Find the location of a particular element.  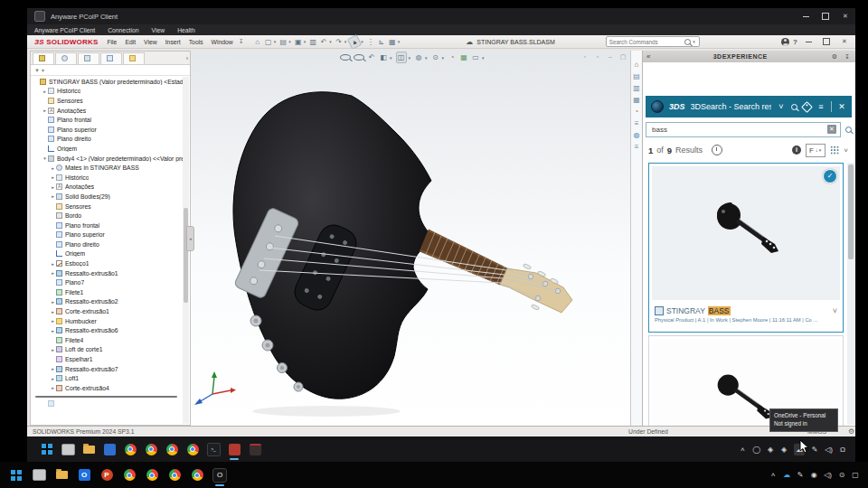

tree-item-plane-16: Plano superior is located at coordinates (107, 235).